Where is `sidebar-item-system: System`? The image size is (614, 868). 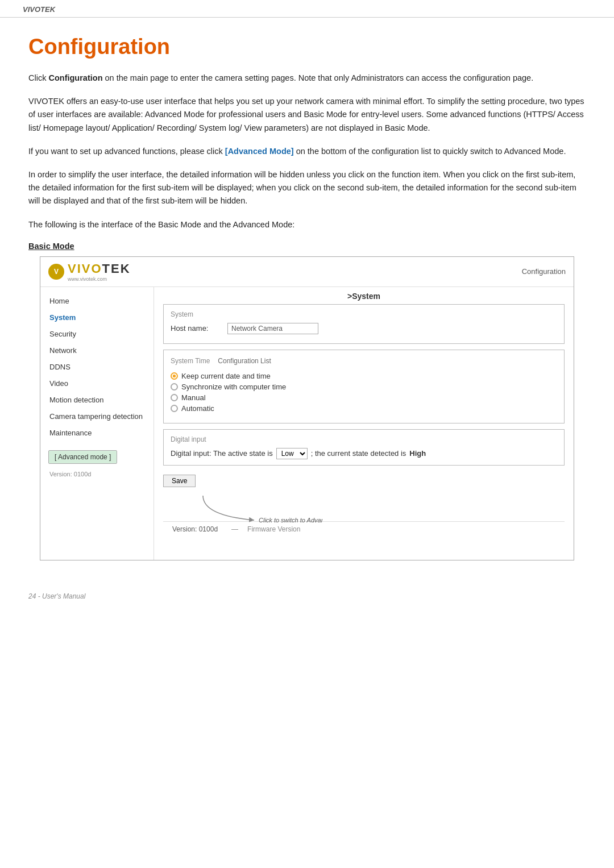
sidebar-item-system: System is located at coordinates (97, 317).